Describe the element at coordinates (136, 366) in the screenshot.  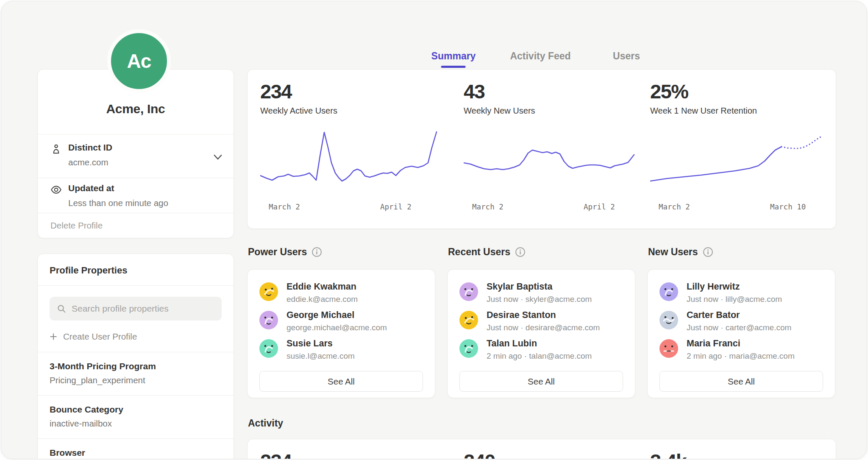
I see `property-label: 3-Month Pricing Program` at that location.